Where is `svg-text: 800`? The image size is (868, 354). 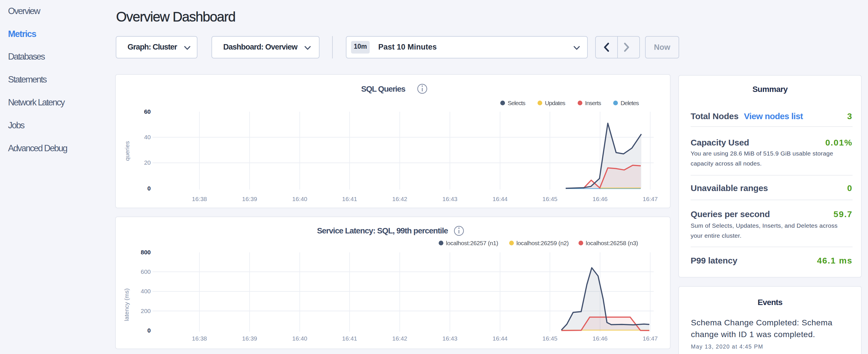 svg-text: 800 is located at coordinates (146, 252).